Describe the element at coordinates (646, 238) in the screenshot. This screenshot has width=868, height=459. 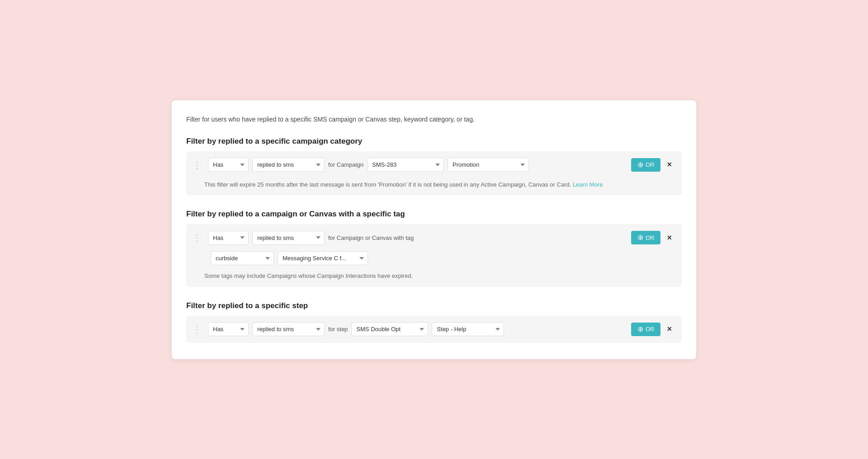
I see `or-button-2: ⊕ OR` at that location.